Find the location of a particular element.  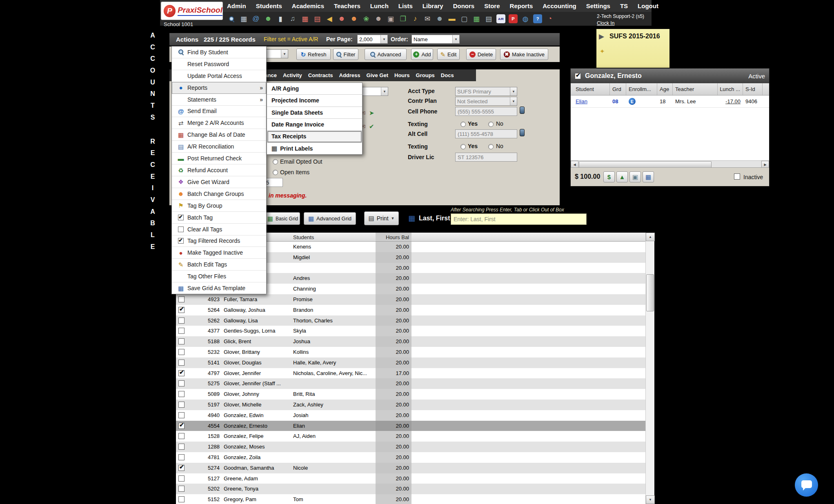

cell-phone-icon is located at coordinates (522, 110).